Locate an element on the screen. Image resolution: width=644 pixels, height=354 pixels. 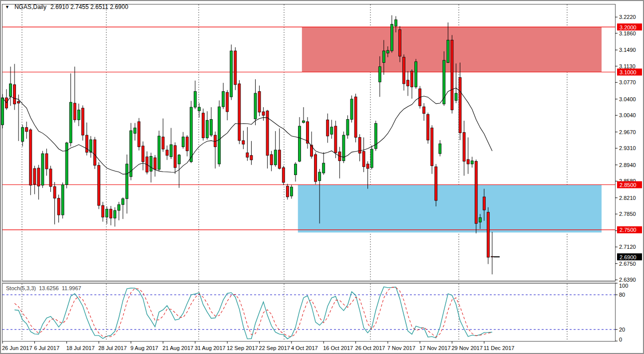
price-label-text: 3.1000 is located at coordinates (628, 72).